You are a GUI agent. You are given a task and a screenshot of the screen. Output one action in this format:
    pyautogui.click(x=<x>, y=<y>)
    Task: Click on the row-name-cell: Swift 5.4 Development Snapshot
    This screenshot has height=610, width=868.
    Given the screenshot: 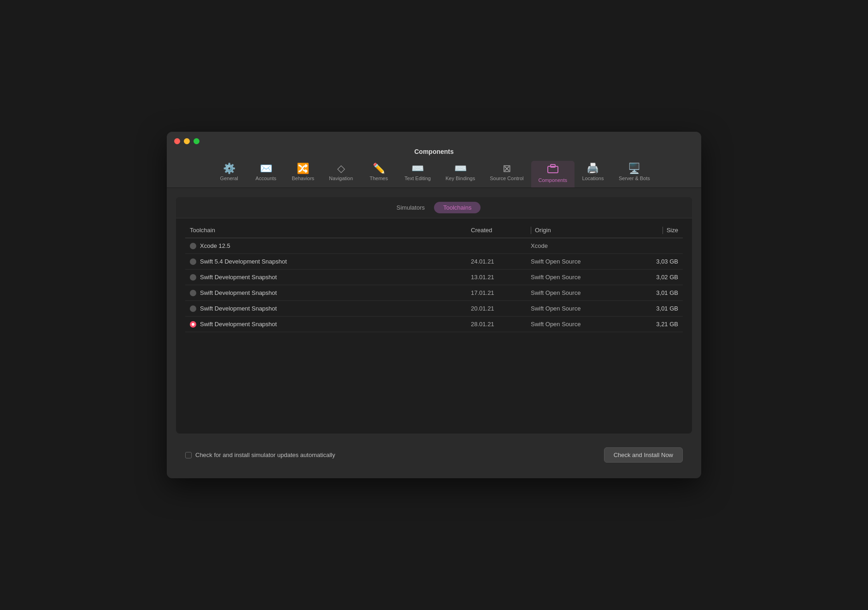 What is the action you would take?
    pyautogui.click(x=330, y=262)
    